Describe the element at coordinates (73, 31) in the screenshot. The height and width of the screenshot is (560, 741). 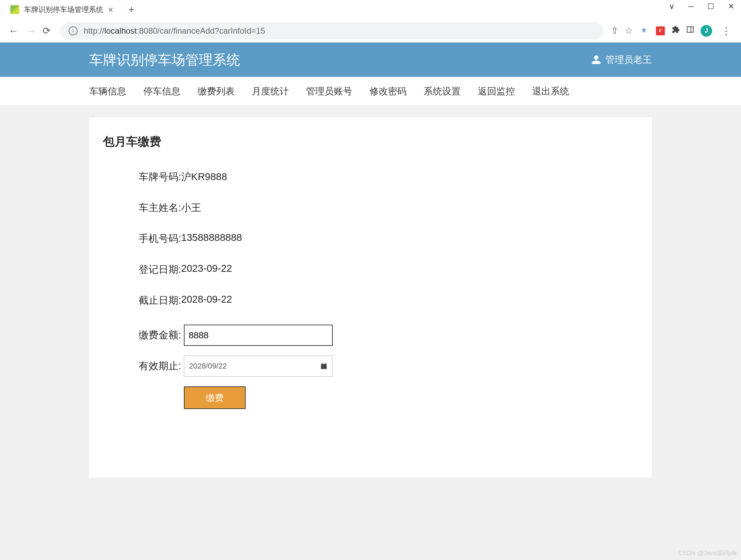
I see `site-info-icon: i` at that location.